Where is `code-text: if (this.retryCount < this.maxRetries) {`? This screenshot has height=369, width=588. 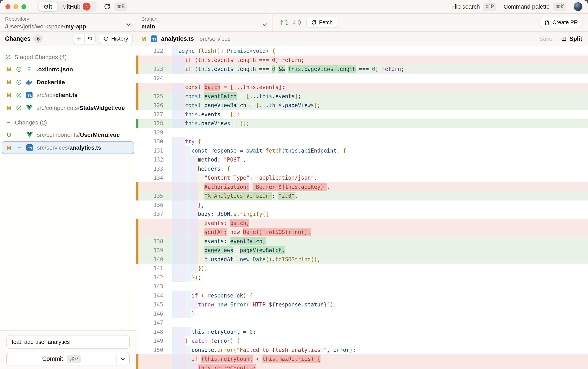
code-text: if (this.retryCount < this.maxRetries) { is located at coordinates (378, 359).